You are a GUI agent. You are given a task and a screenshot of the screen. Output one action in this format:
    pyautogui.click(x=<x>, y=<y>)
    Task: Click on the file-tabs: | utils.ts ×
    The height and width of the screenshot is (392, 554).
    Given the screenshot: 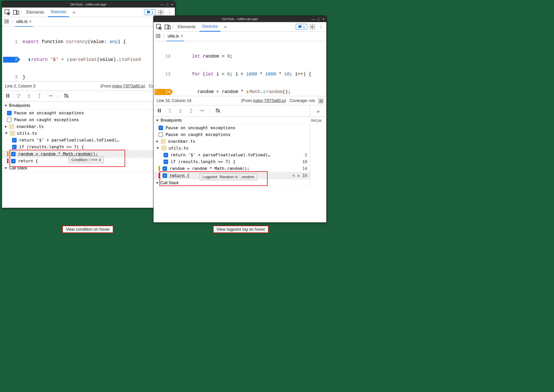 What is the action you would take?
    pyautogui.click(x=88, y=22)
    